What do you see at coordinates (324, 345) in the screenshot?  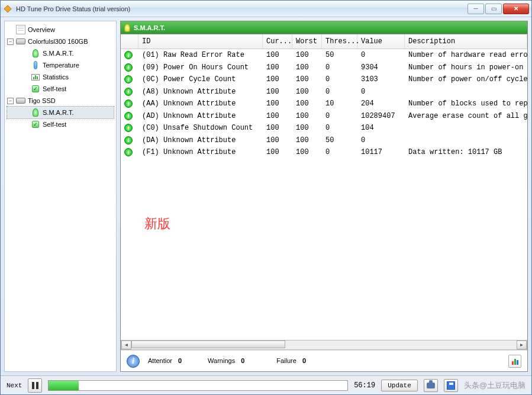 I see `scroll-track` at bounding box center [324, 345].